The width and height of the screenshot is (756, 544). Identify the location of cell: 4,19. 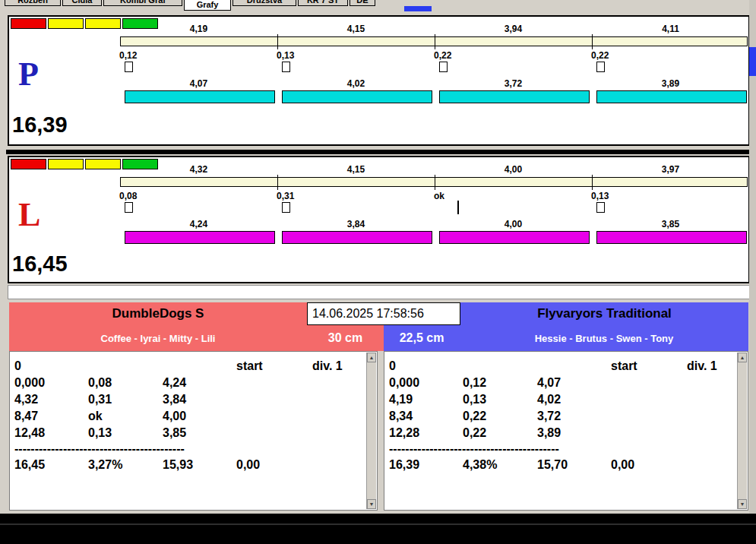
(425, 400).